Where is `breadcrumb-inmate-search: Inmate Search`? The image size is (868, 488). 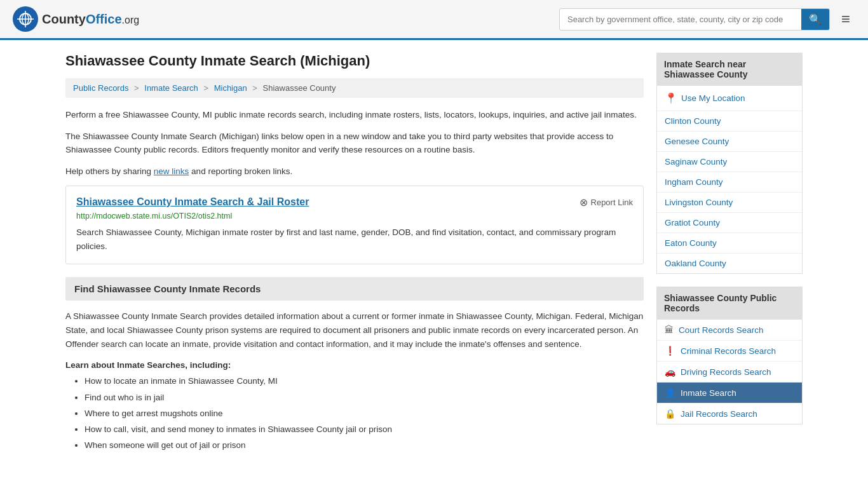
breadcrumb-inmate-search: Inmate Search is located at coordinates (172, 88).